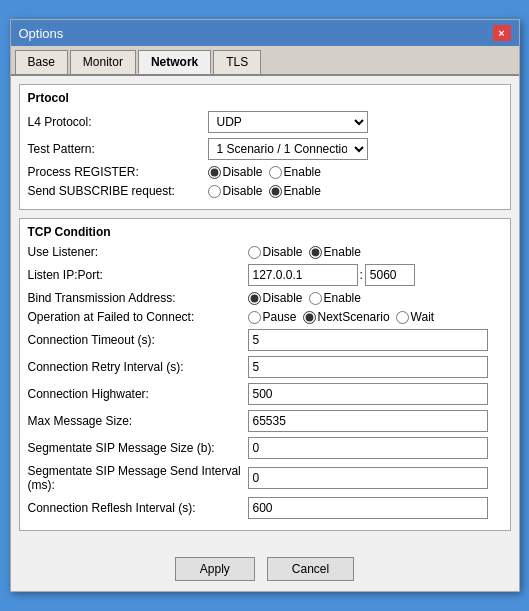 This screenshot has height=611, width=529. Describe the element at coordinates (265, 569) in the screenshot. I see `bottom-bar: Apply Cancel` at that location.